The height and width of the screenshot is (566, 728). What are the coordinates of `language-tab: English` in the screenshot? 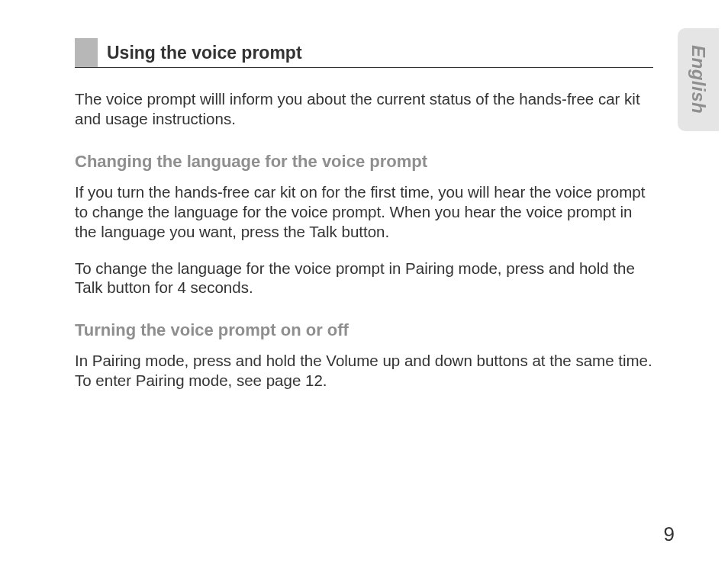 It's located at (698, 79).